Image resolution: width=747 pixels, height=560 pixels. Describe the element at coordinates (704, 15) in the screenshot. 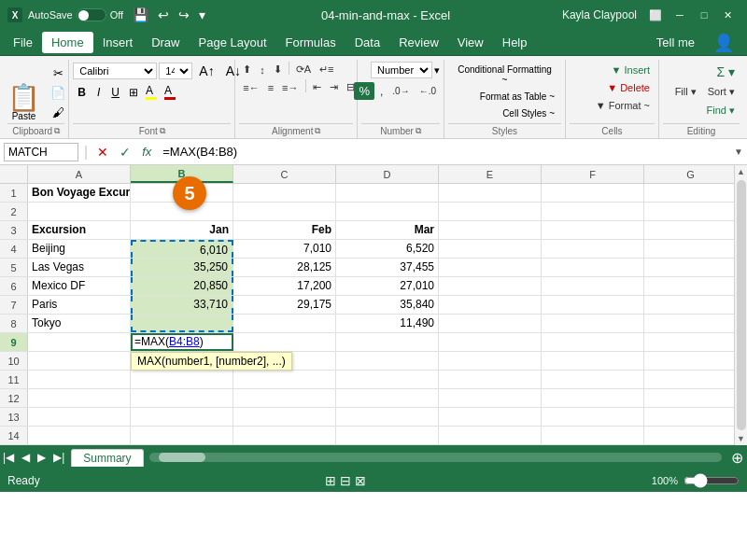

I see `maximize-btn: □` at that location.